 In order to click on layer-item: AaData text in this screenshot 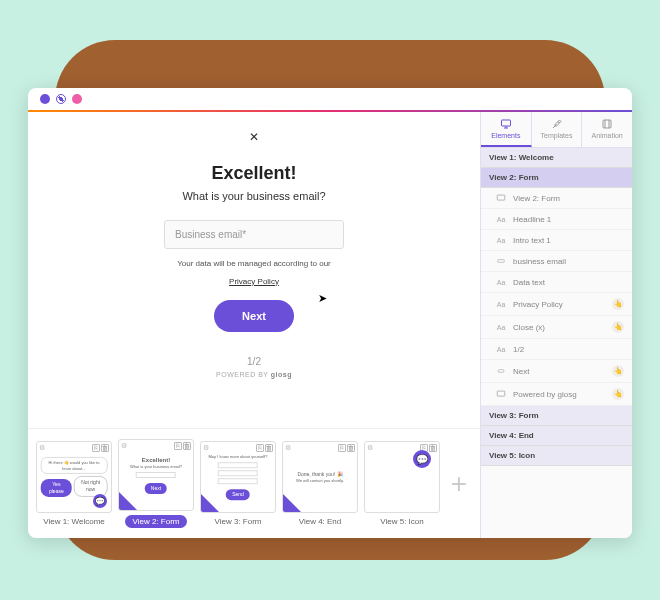, I will do `click(556, 282)`.